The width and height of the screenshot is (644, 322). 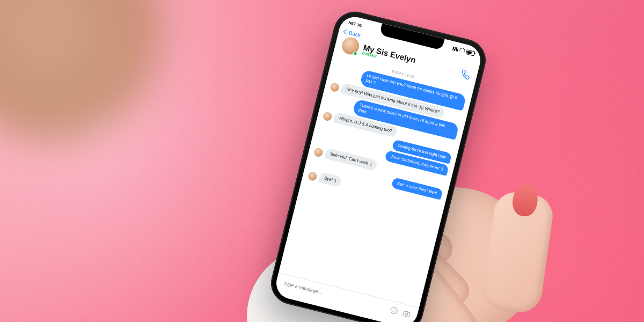 I want to click on nail, so click(x=525, y=200).